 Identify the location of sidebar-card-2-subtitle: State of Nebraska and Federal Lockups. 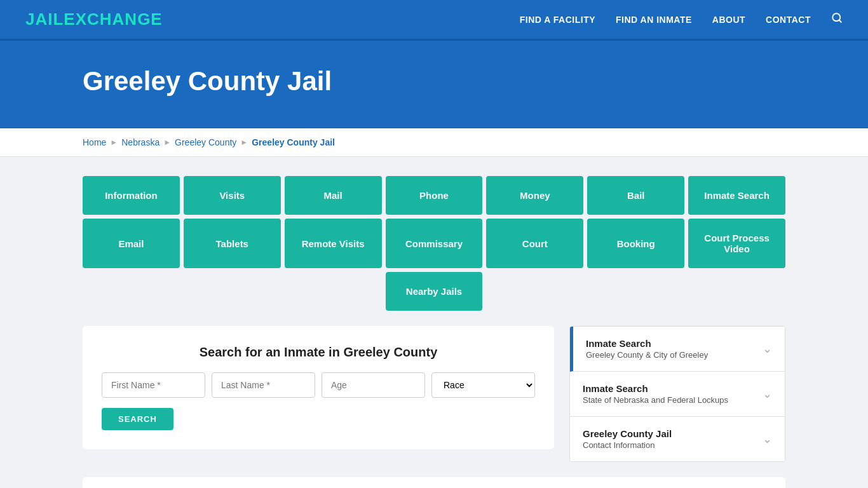
(656, 400).